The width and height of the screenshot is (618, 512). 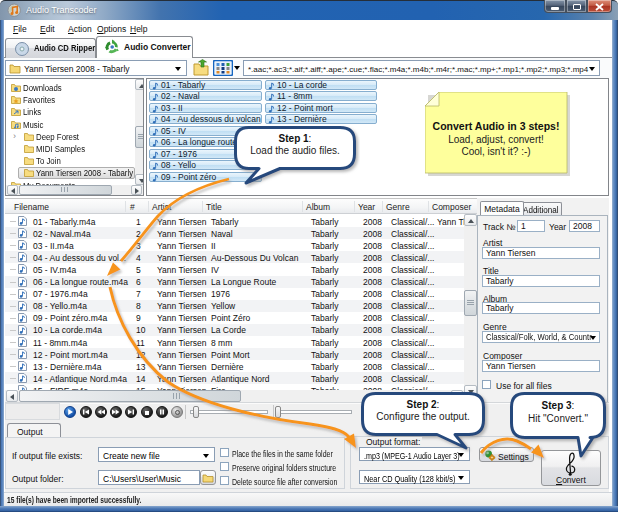 What do you see at coordinates (496, 152) in the screenshot?
I see `svg-text: Cool, isn't it? :-)` at bounding box center [496, 152].